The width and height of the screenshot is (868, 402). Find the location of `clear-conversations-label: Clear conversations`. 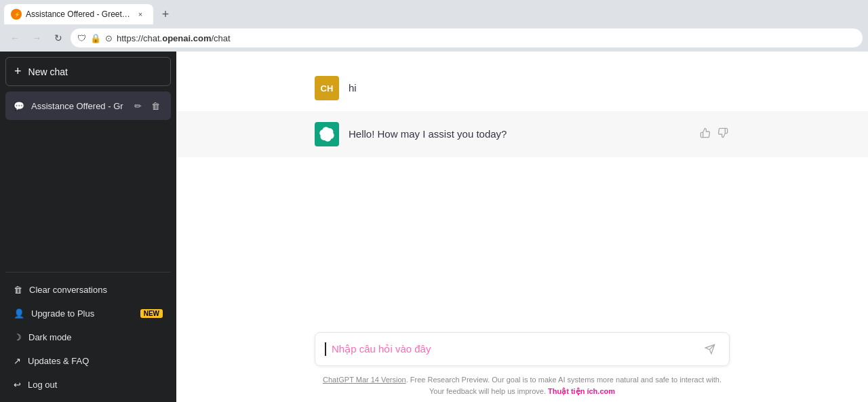

clear-conversations-label: Clear conversations is located at coordinates (68, 290).